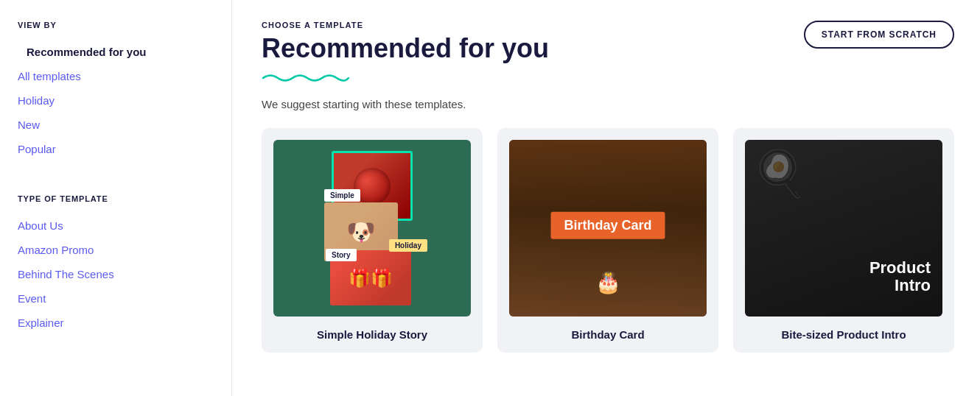 This screenshot has width=980, height=396. What do you see at coordinates (116, 125) in the screenshot?
I see `sidebar-item-new: New` at bounding box center [116, 125].